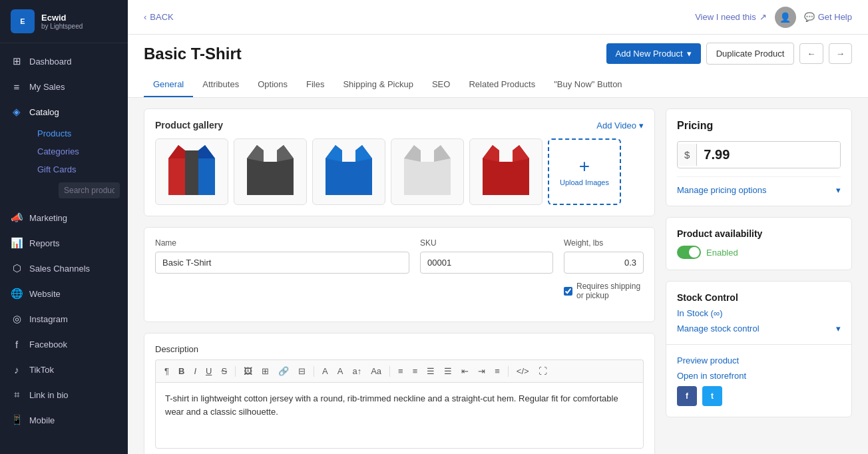  I want to click on sidebar-item-mobile: 📱 Mobile, so click(64, 420).